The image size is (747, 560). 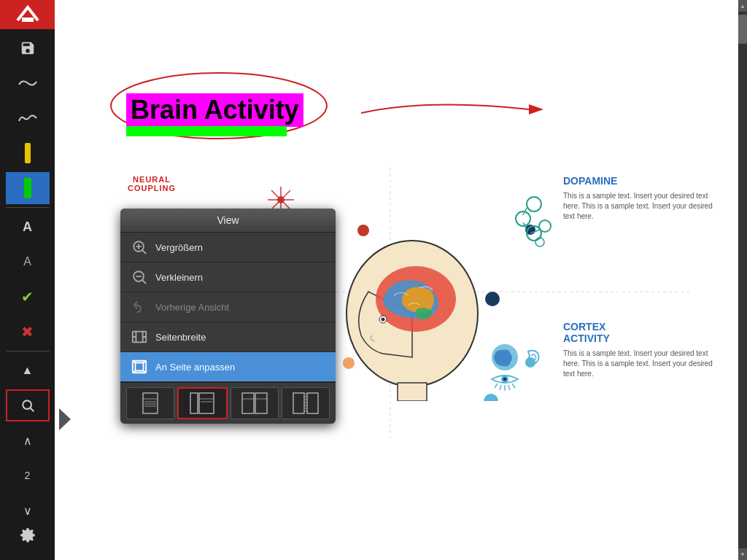 I want to click on dot-orange, so click(x=349, y=363).